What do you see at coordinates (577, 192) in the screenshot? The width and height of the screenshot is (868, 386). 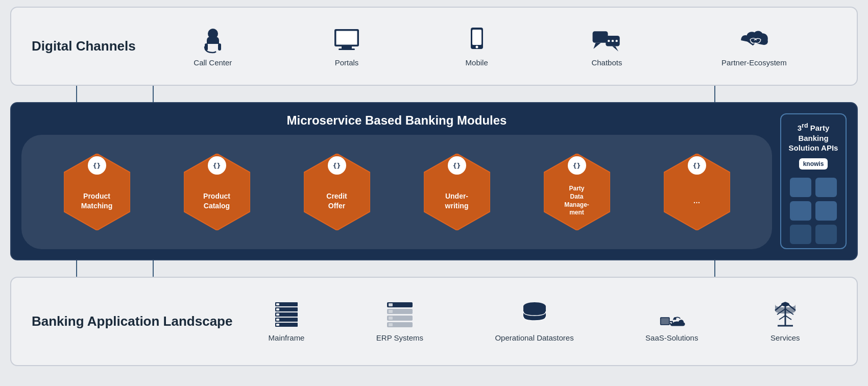 I see `hex-party-data-shape: {} PartyDataManage-ment` at bounding box center [577, 192].